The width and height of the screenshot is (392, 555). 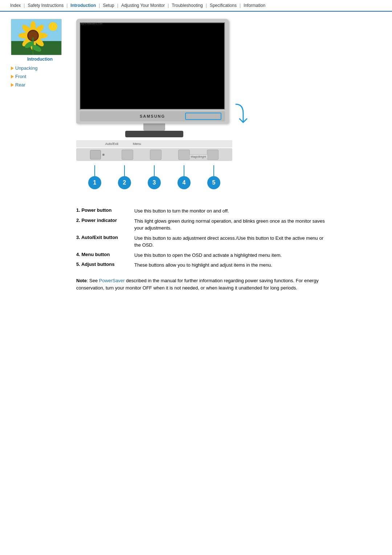 What do you see at coordinates (103, 155) in the screenshot?
I see `power-indicator-dot` at bounding box center [103, 155].